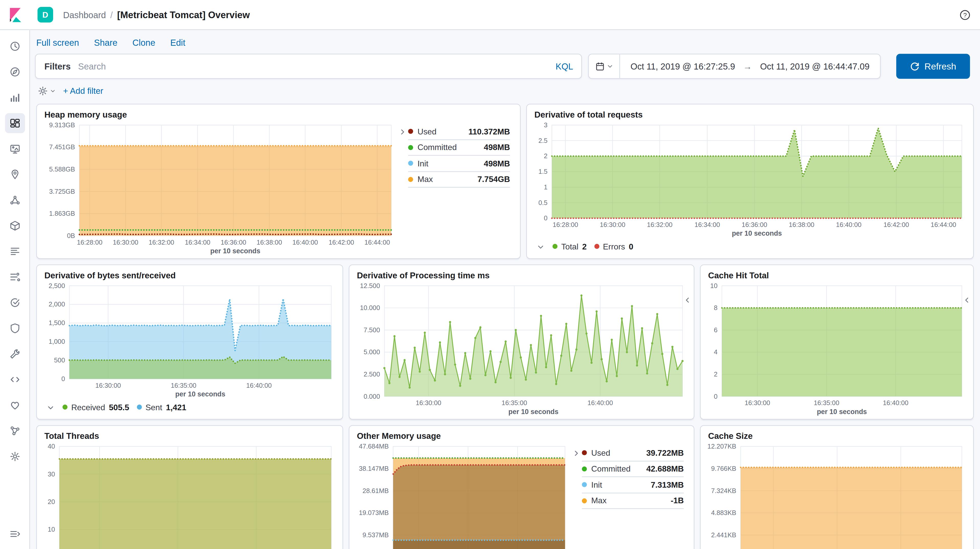 This screenshot has width=980, height=549. What do you see at coordinates (278, 181) in the screenshot?
I see `panel-heap-memory-usage: Heap memory usage 9.313GB7.451GB5.588GB3…` at bounding box center [278, 181].